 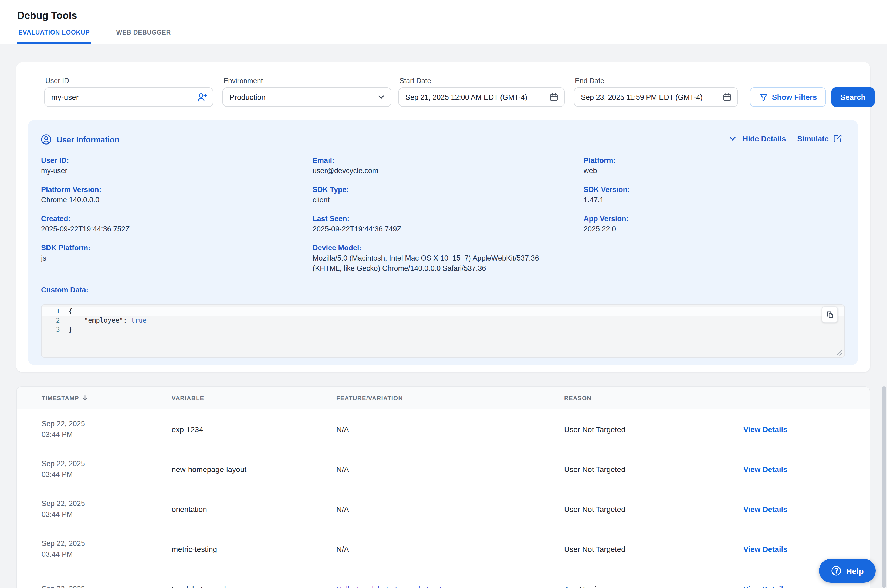 I want to click on user-info-value: js, so click(x=169, y=258).